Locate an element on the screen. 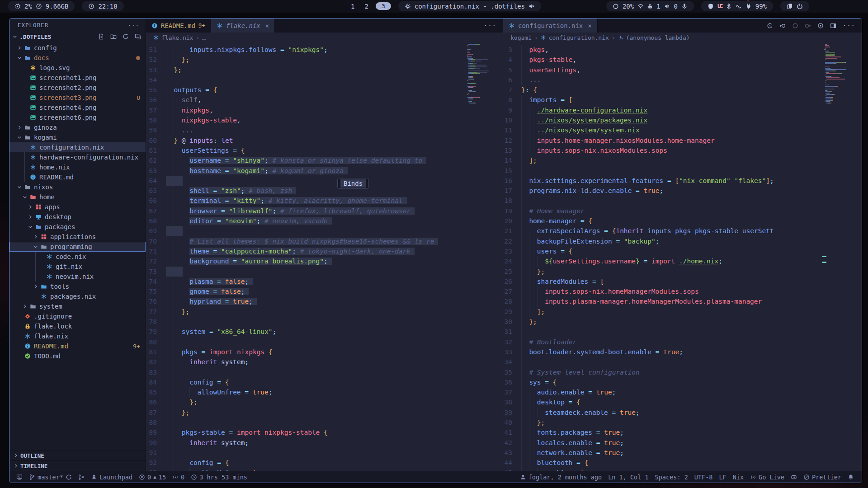 The image size is (868, 488). code-line-21: 21extraSpecialArgs = {inherit inputs pkg… is located at coordinates (683, 231).